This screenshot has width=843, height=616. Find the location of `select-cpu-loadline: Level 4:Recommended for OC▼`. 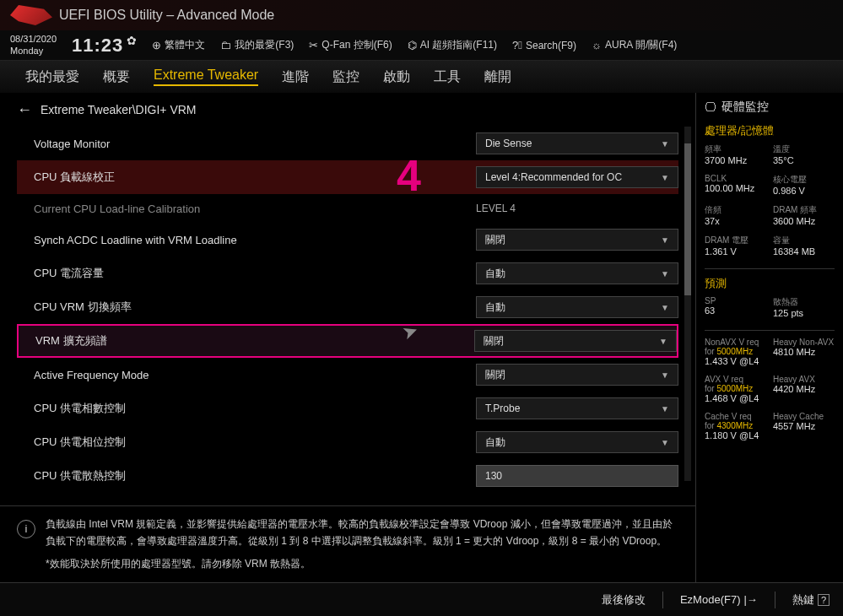

select-cpu-loadline: Level 4:Recommended for OC▼ is located at coordinates (577, 177).